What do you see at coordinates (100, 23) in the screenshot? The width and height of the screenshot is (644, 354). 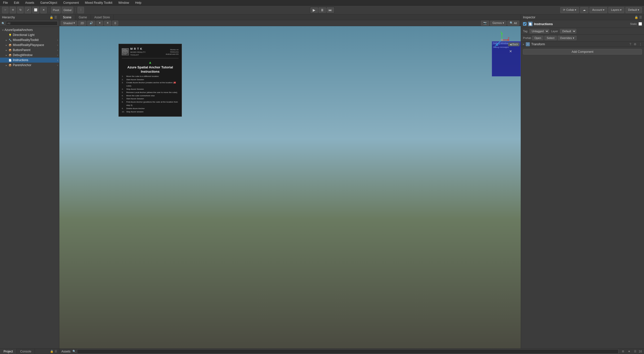 I see `fx-btn: ✦` at bounding box center [100, 23].